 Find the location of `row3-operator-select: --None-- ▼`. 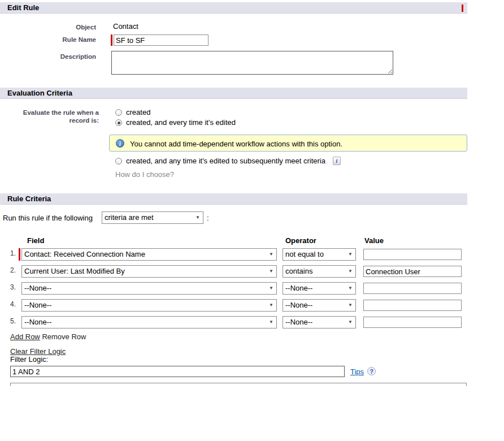

row3-operator-select: --None-- ▼ is located at coordinates (319, 288).